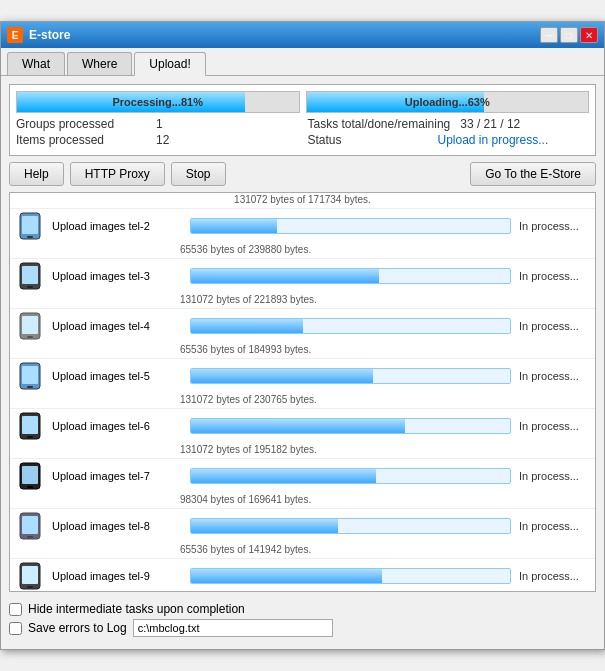 The image size is (605, 671). Describe the element at coordinates (380, 124) in the screenshot. I see `tasks-label: Tasks total/done/remaining` at that location.